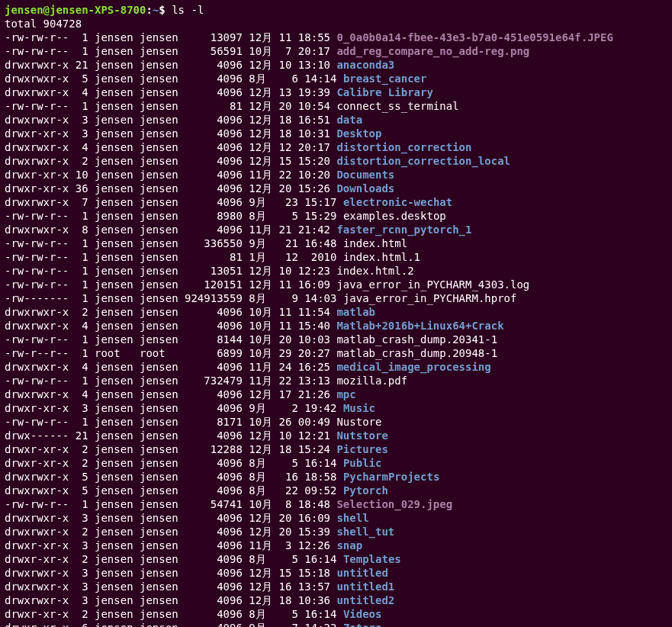 The image size is (672, 627). I want to click on file-meta: -rw-rw-r-- 1 jensen jensen 56591 10月 7 2…, so click(171, 51).